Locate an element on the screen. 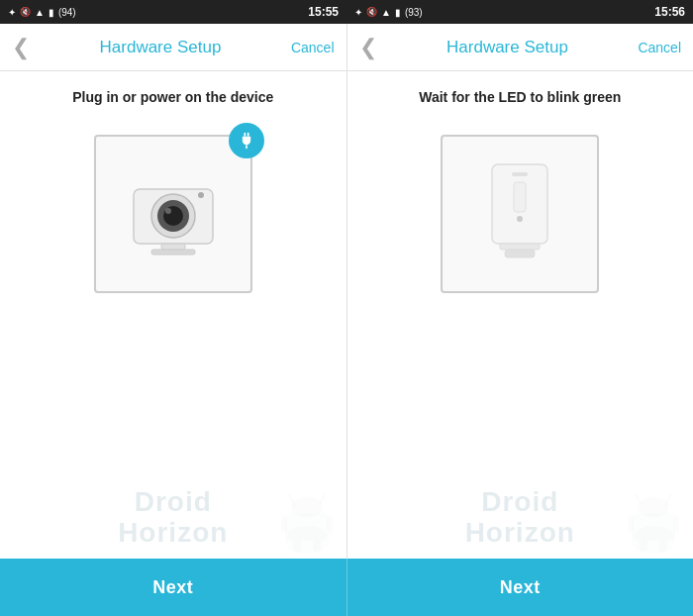  watermark-line2-left: Horizon is located at coordinates (172, 533).